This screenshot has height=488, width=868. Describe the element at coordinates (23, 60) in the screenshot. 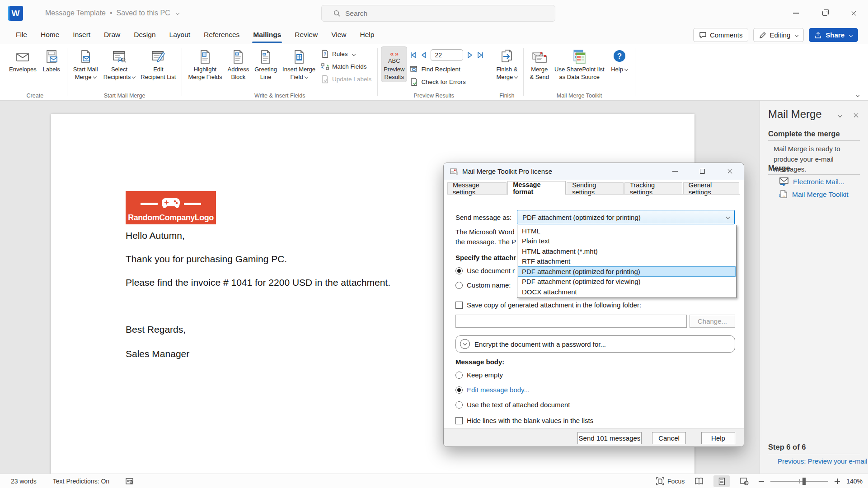

I see `envelopes-button: Envelopes` at that location.